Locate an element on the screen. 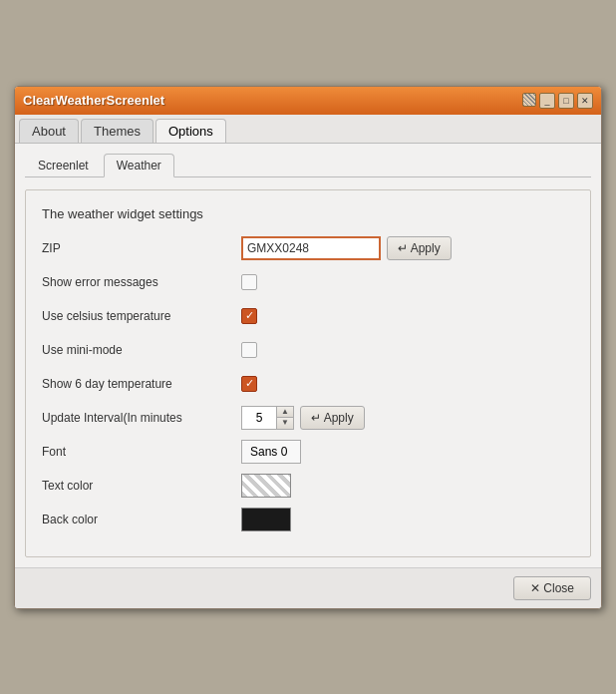 This screenshot has width=616, height=694. interval-apply-button: ↵ Apply is located at coordinates (333, 418).